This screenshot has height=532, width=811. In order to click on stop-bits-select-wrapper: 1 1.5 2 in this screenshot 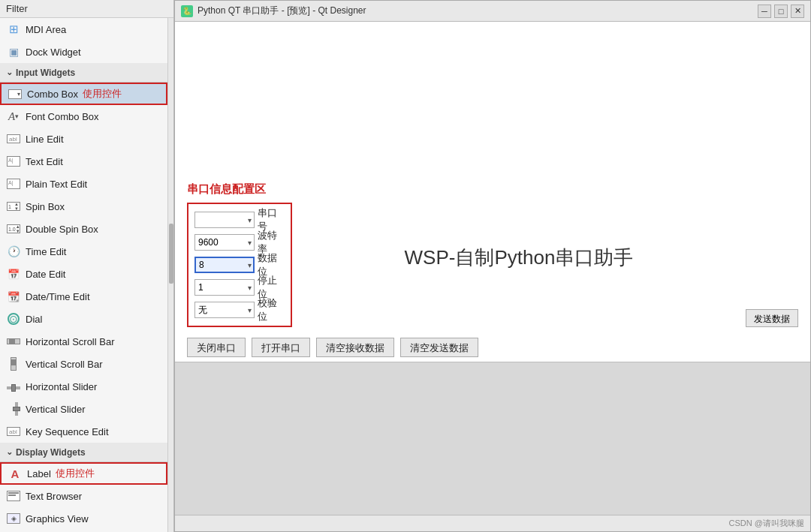, I will do `click(225, 287)`.